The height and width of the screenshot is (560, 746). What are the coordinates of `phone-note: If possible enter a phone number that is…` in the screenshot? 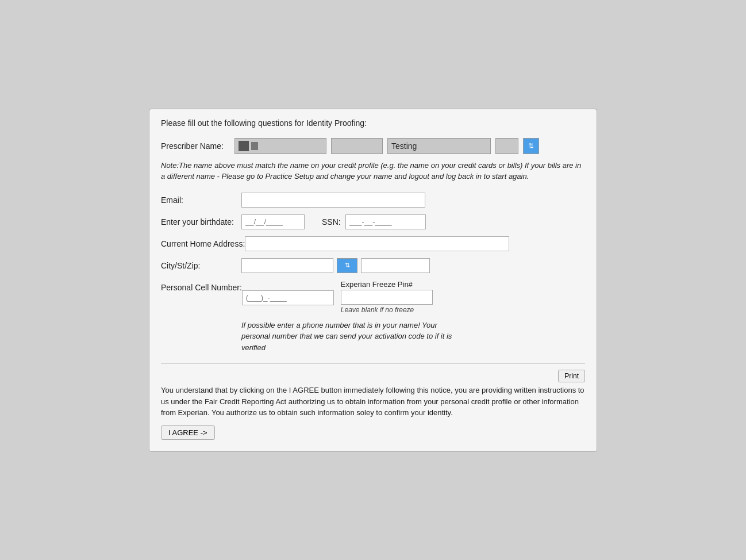 It's located at (351, 337).